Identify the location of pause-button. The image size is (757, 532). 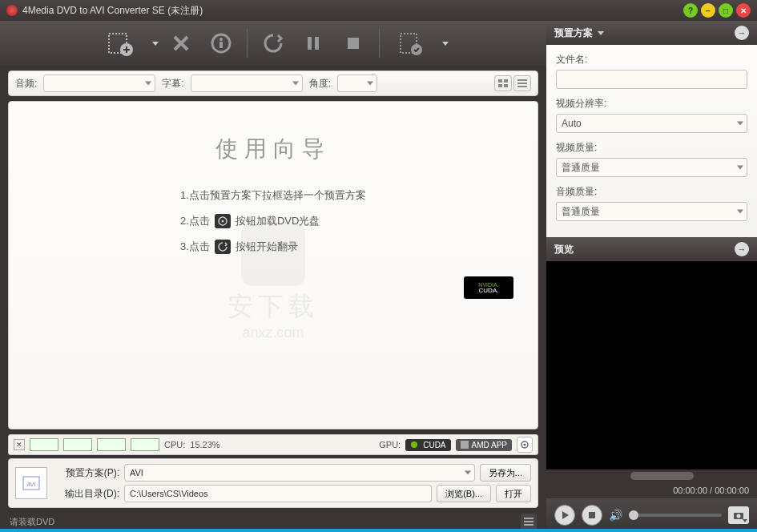
(313, 43).